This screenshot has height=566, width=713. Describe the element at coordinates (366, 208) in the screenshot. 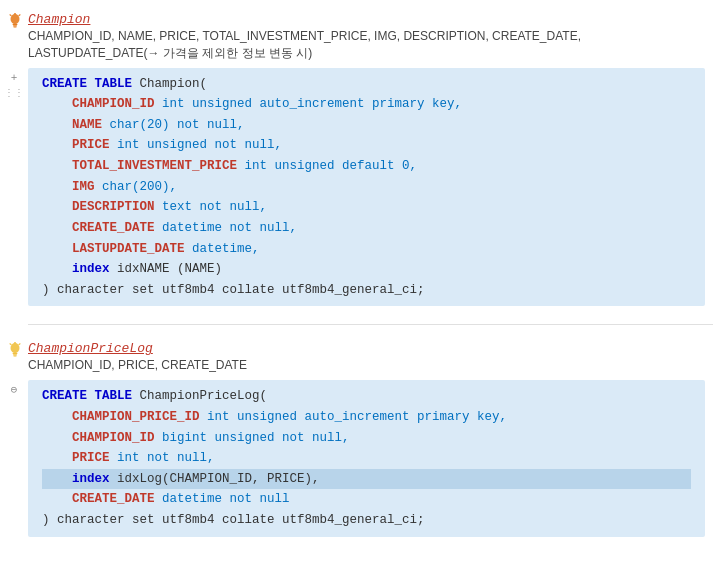

I see `code-line: DESCRIPTION text not null,` at that location.